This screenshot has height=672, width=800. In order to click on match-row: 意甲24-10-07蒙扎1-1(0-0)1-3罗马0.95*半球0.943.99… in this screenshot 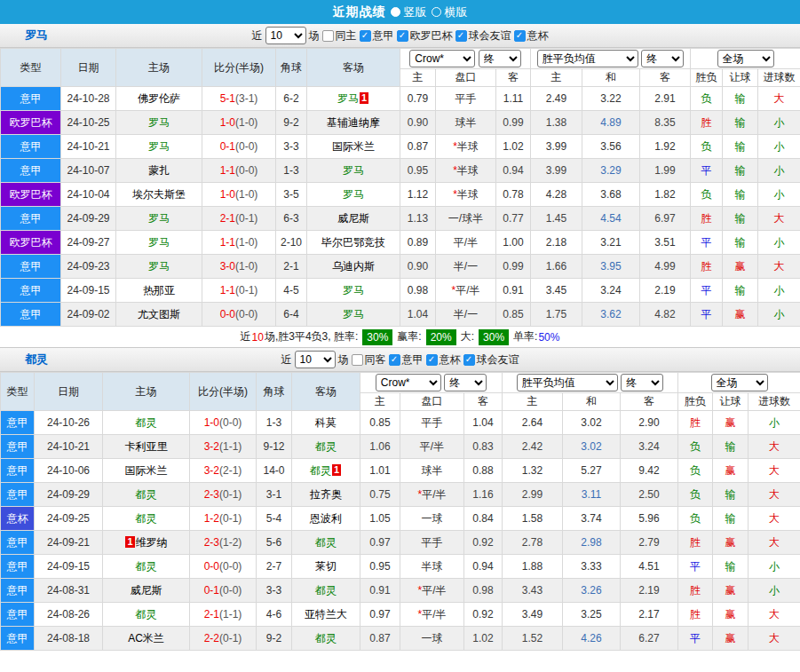, I will do `click(400, 170)`.